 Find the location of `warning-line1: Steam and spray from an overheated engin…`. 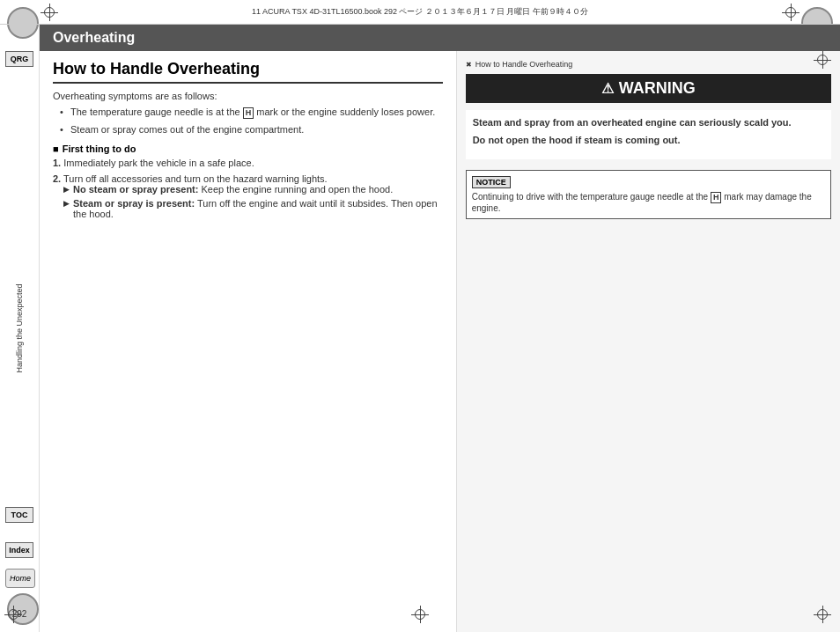

warning-line1: Steam and spray from an overheated engin… is located at coordinates (648, 122).